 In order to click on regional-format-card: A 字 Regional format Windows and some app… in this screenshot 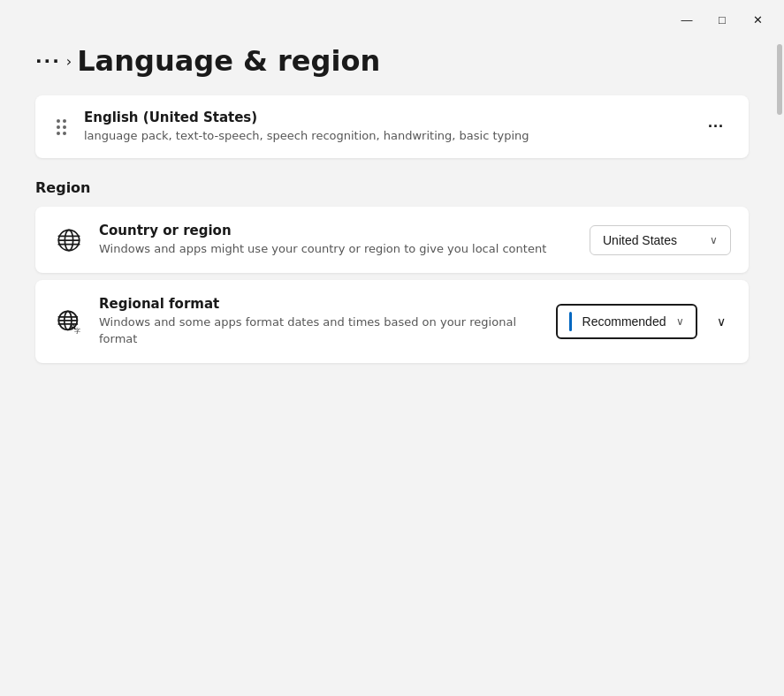, I will do `click(392, 322)`.